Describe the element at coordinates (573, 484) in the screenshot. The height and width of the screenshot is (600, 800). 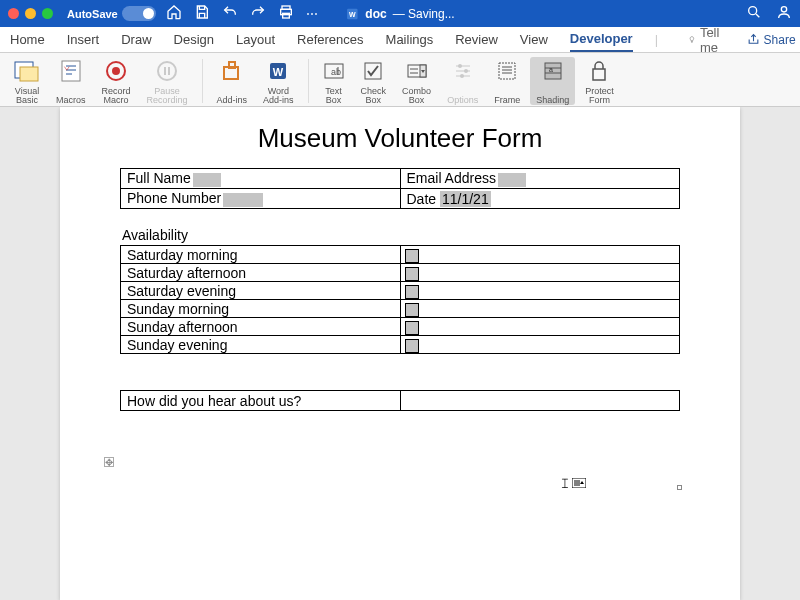
I see `cursor: 𝙸` at that location.